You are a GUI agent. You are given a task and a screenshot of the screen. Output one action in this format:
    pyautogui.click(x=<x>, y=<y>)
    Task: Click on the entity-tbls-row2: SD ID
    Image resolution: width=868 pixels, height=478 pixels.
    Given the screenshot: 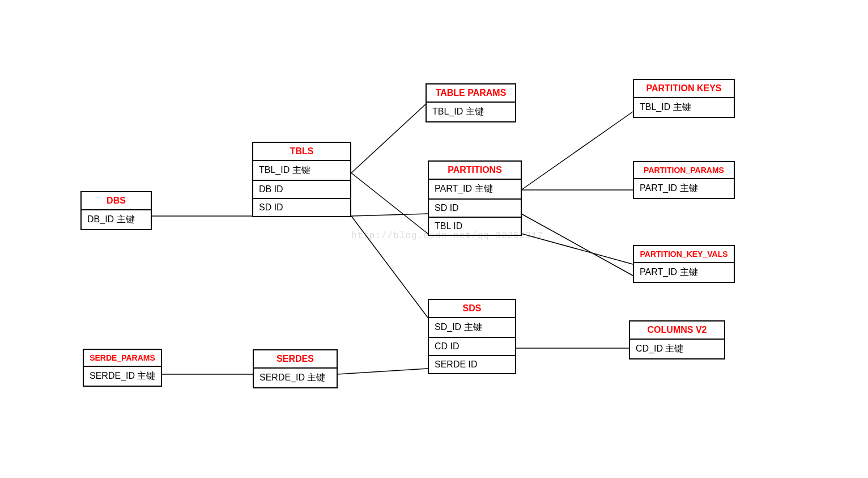 What is the action you would take?
    pyautogui.click(x=301, y=208)
    